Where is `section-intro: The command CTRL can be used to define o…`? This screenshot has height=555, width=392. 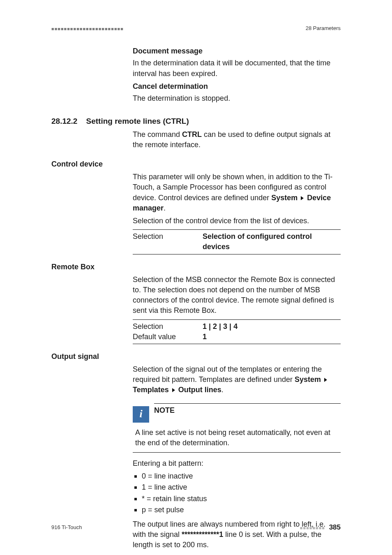
section-intro: The command CTRL can be used to define o… is located at coordinates (237, 140).